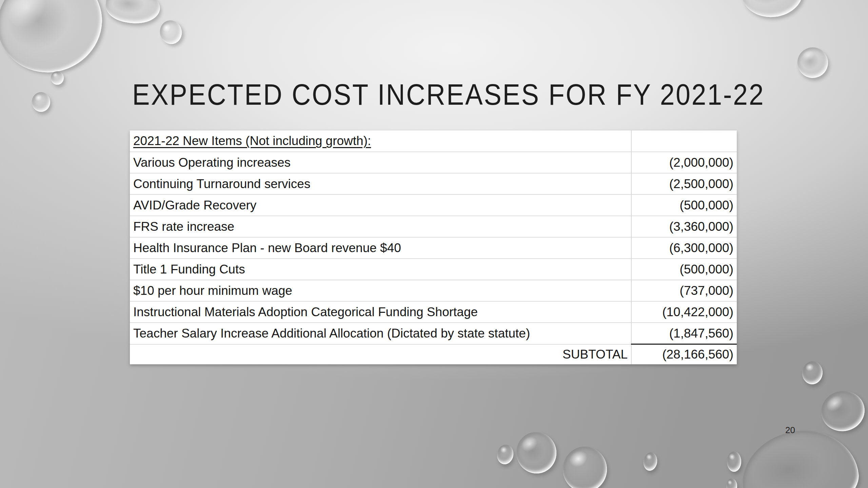 This screenshot has height=488, width=868. I want to click on subtotal-label: SUBTOTAL, so click(380, 354).